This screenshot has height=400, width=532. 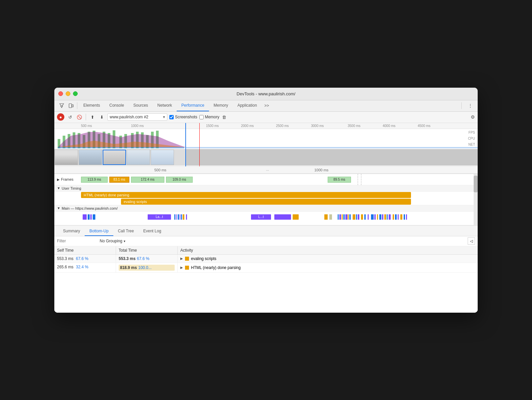 I want to click on tab-application: Application, so click(x=247, y=106).